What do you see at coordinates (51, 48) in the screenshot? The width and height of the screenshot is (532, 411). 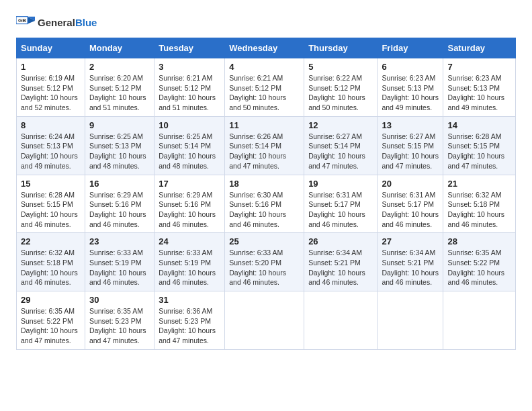 I see `column-header-sunday: Sunday` at bounding box center [51, 48].